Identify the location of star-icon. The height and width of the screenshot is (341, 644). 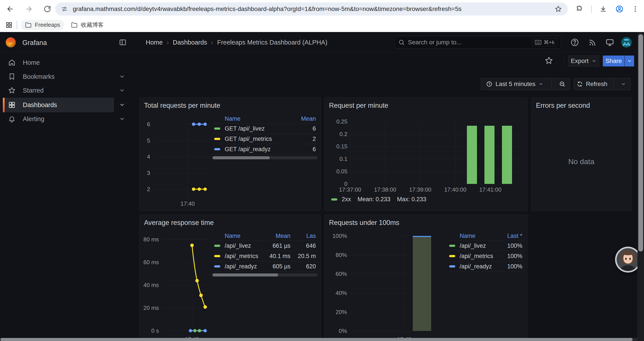
(12, 91).